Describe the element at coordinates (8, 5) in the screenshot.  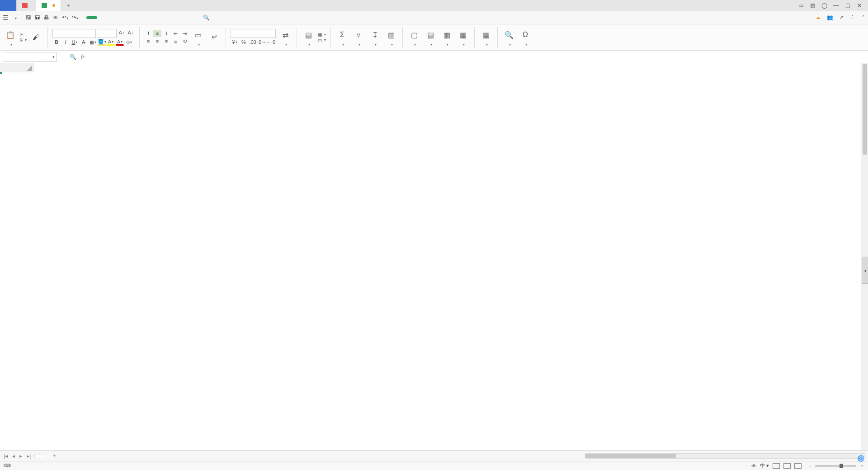
I see `home-tab` at that location.